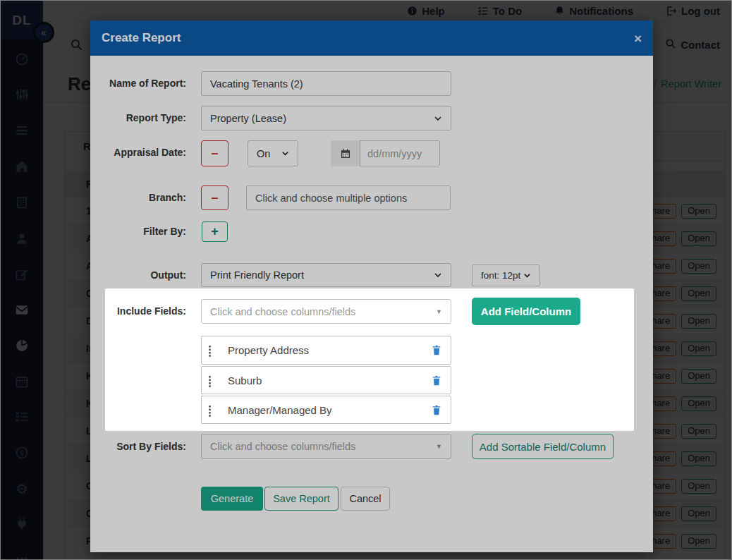  I want to click on include-fields-placeholder: Click and choose columns/fields, so click(283, 312).